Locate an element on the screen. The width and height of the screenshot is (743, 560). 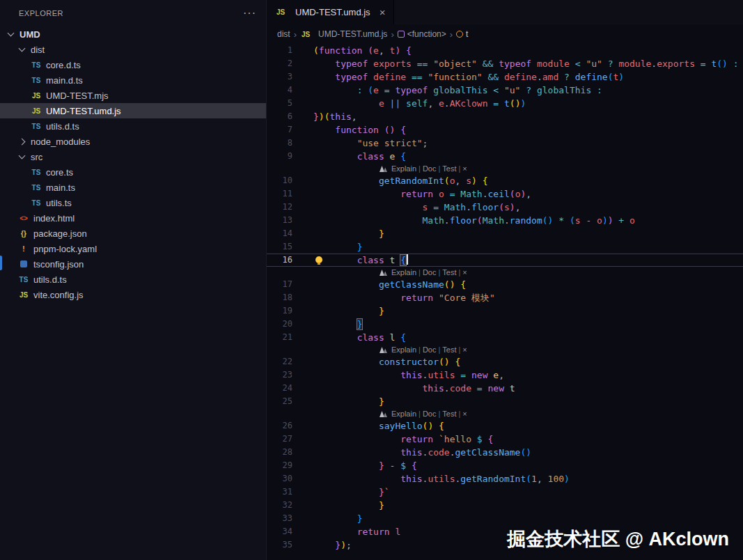
code-line-28: 28 this.code.getClassName() is located at coordinates (505, 453).